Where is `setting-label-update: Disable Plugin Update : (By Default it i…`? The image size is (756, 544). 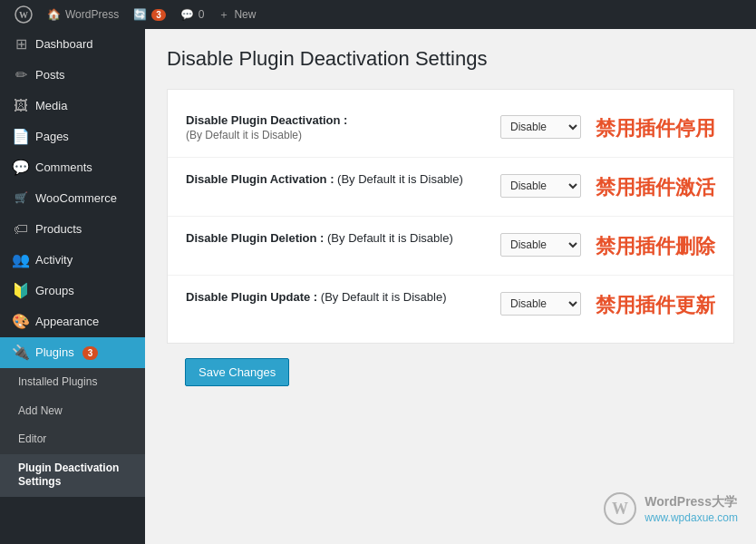
setting-label-update: Disable Plugin Update : (By Default it i… is located at coordinates (334, 297).